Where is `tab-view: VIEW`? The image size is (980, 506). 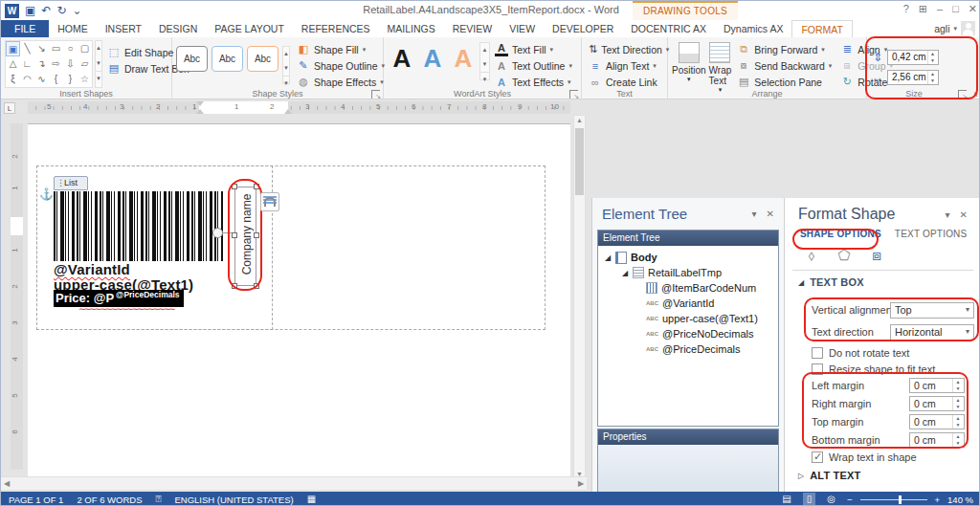
tab-view: VIEW is located at coordinates (523, 29).